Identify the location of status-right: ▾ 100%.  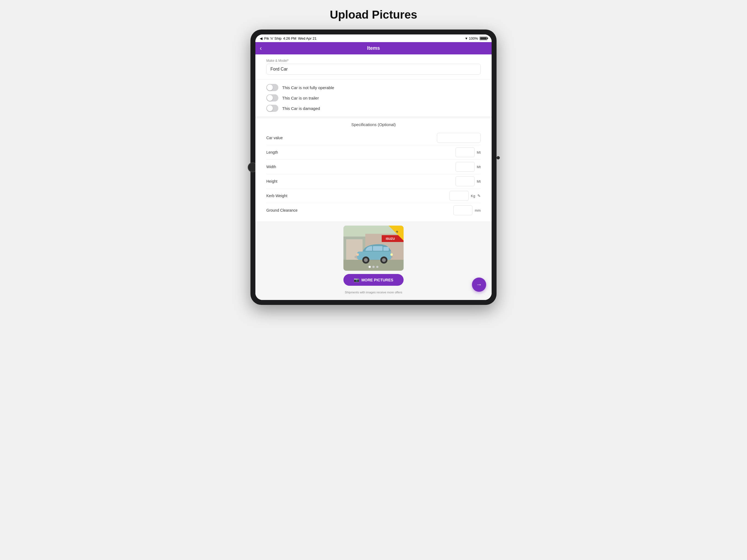
(476, 39).